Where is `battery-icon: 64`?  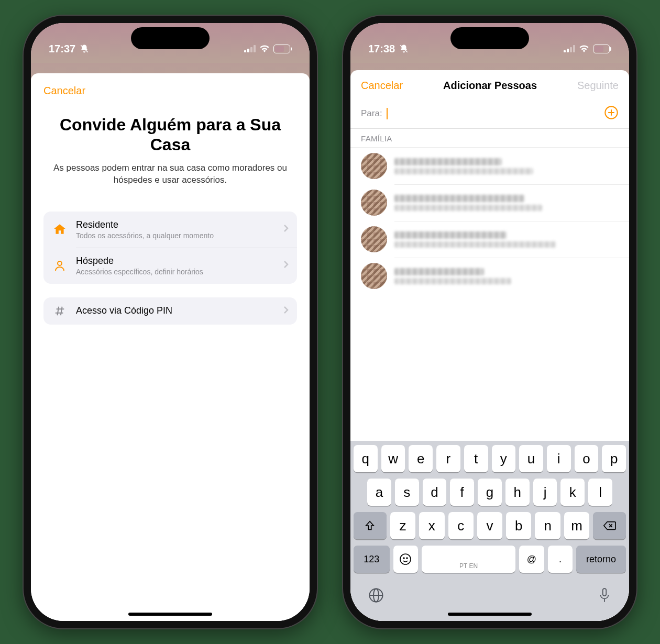 battery-icon: 64 is located at coordinates (602, 49).